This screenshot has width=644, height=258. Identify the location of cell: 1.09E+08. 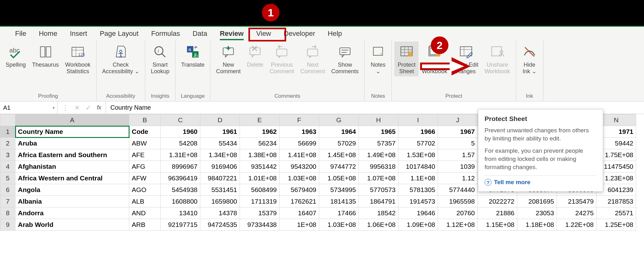
(418, 225).